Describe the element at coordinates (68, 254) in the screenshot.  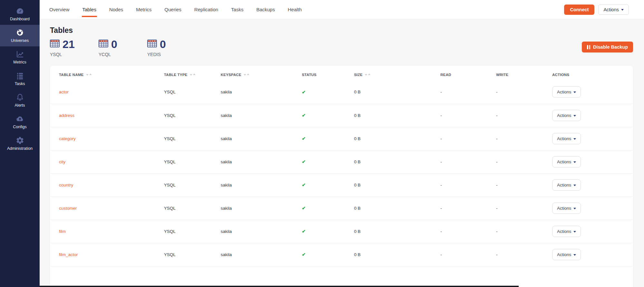
I see `table-name-link: film_actor` at that location.